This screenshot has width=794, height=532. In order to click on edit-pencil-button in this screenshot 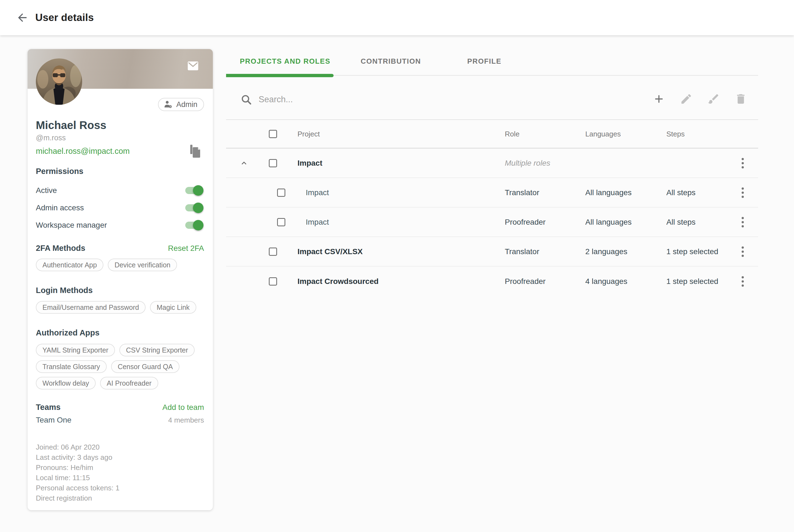, I will do `click(686, 99)`.